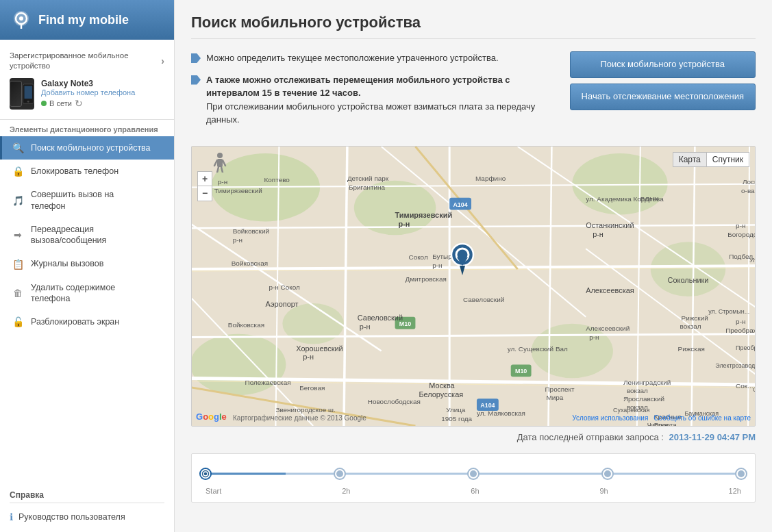  I want to click on nav-label-call: Совершить вызов нателефон, so click(97, 200).